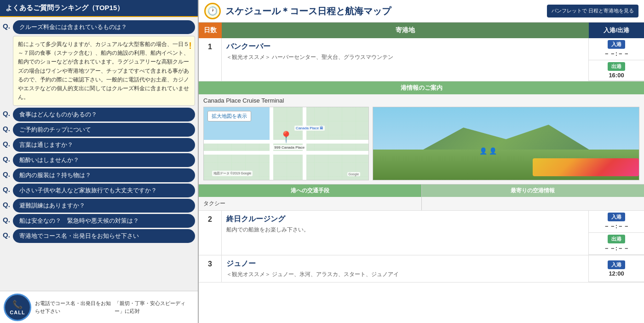  I want to click on faq-item-10: Q. 寄港地でコース名・出発日をお知らせ下さい, so click(99, 236).